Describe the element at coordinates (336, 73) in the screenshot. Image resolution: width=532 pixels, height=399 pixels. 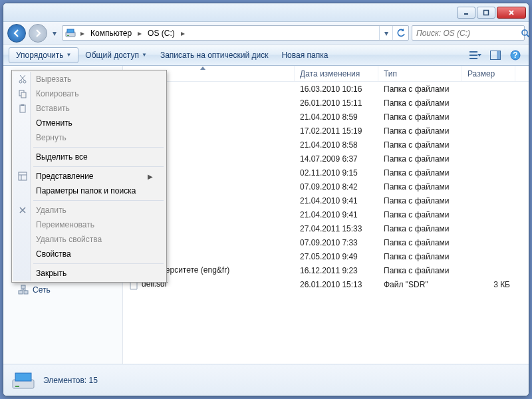
I see `column-date: Дата изменения` at that location.